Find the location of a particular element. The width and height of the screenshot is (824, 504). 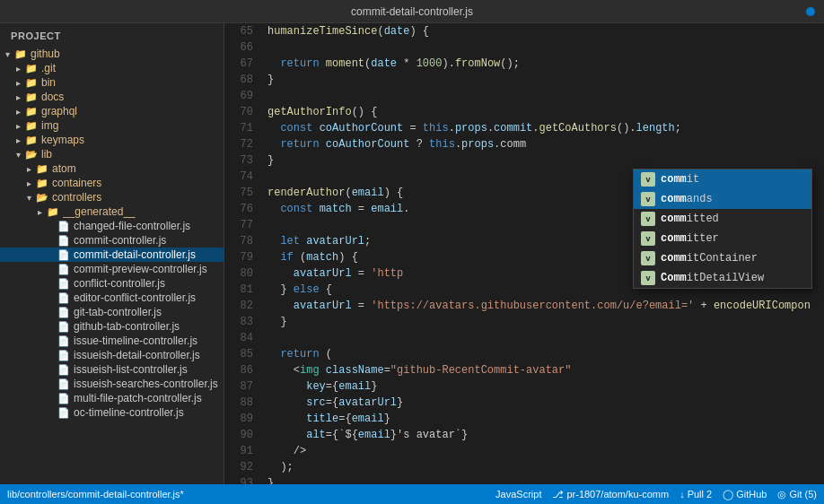

line-numbers: 6566676869707172737475767778798081828384… is located at coordinates (242, 254).